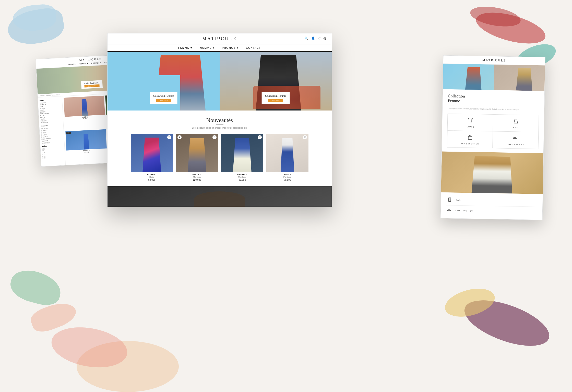  I want to click on hauts-icon, so click(470, 121).